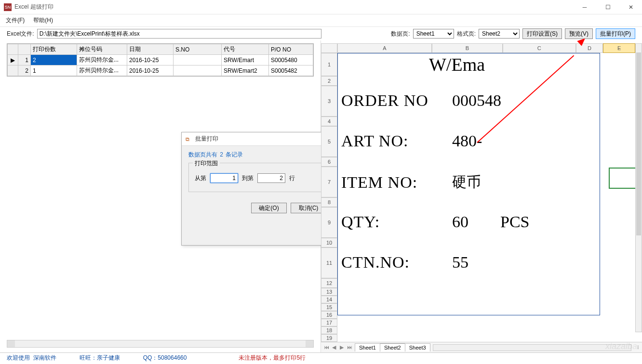 The width and height of the screenshot is (642, 364). Describe the element at coordinates (329, 292) in the screenshot. I see `row-header: 13` at that location.